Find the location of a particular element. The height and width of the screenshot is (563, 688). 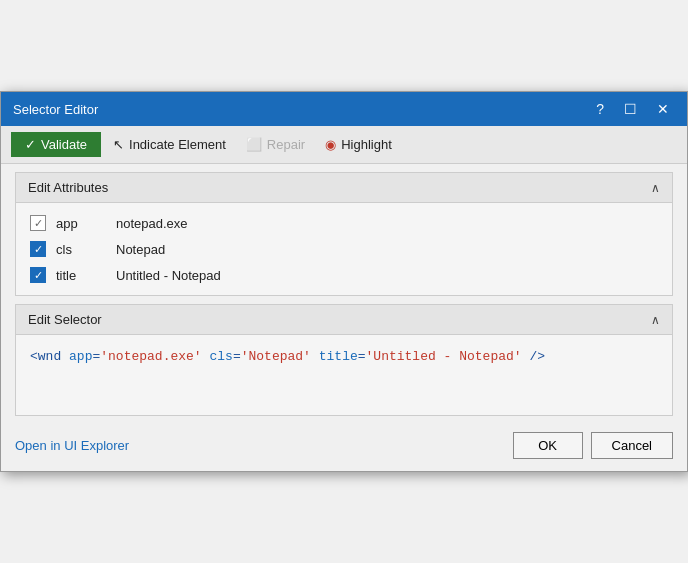

title-bar: Selector Editor ? ☐ ✕ is located at coordinates (344, 109).